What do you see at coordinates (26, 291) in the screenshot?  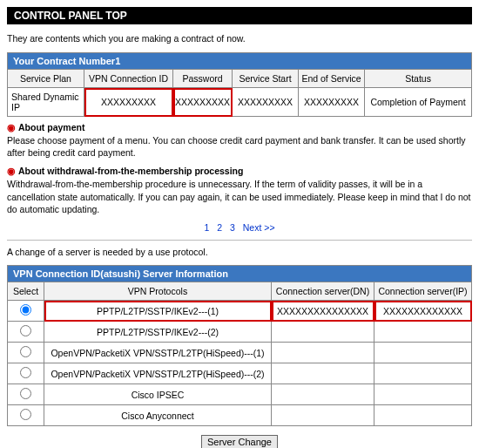 I see `th-select: Select` at bounding box center [26, 291].